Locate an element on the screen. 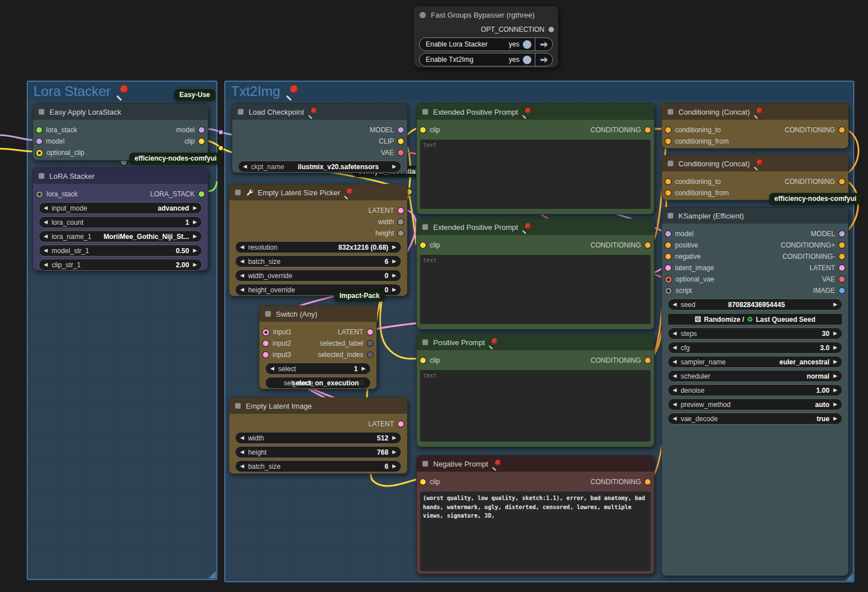  toggle-row-lora-stacker: Enable Lora Stacker yes is located at coordinates (486, 44).